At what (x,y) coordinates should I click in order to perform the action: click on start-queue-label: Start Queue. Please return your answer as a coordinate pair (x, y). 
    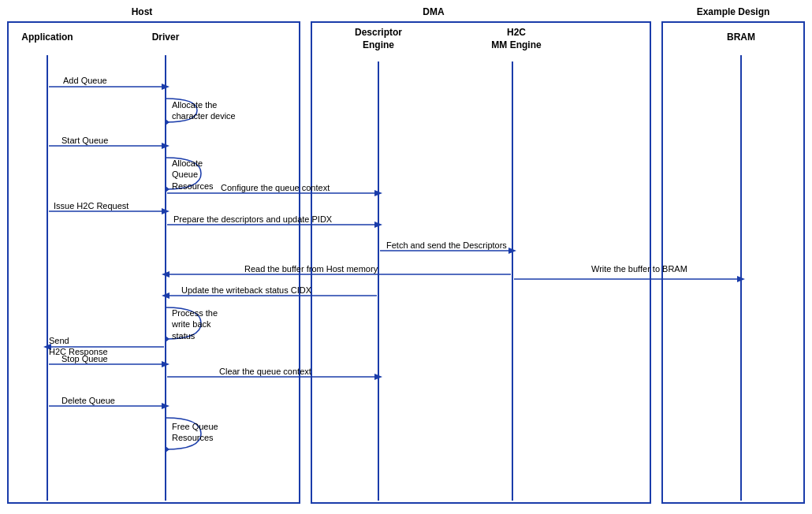
    Looking at the image, I should click on (85, 140).